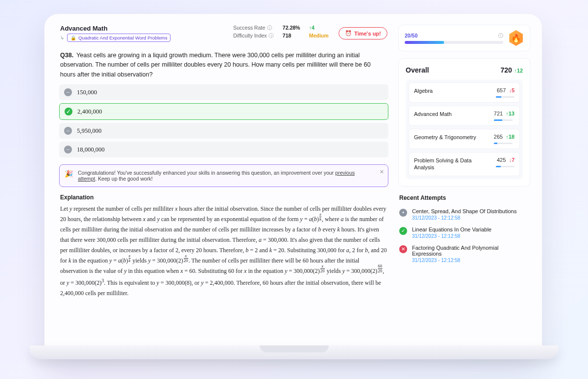 This screenshot has height=379, width=588. Describe the element at coordinates (90, 112) in the screenshot. I see `choice-label: 2,400,000` at that location.